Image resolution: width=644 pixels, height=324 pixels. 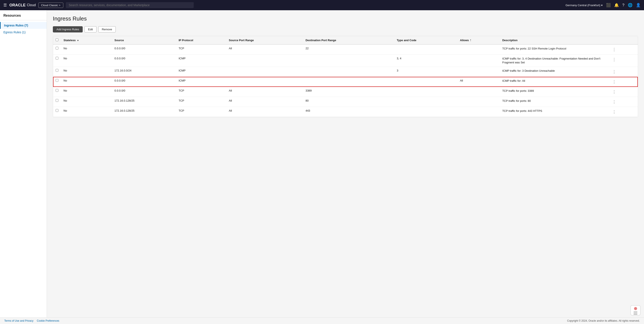 What do you see at coordinates (426, 72) in the screenshot?
I see `type-and-code-cell: 3` at bounding box center [426, 72].